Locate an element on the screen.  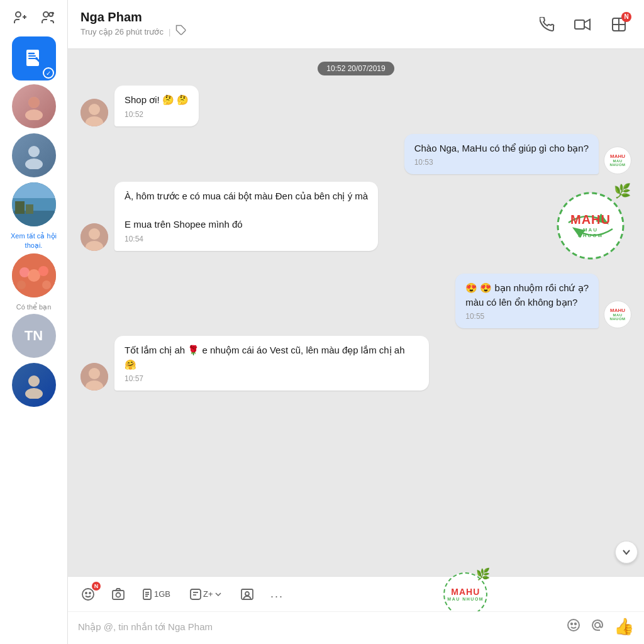
message-row: Shop ơi! 🤔 🤔 10:52 is located at coordinates (356, 106).